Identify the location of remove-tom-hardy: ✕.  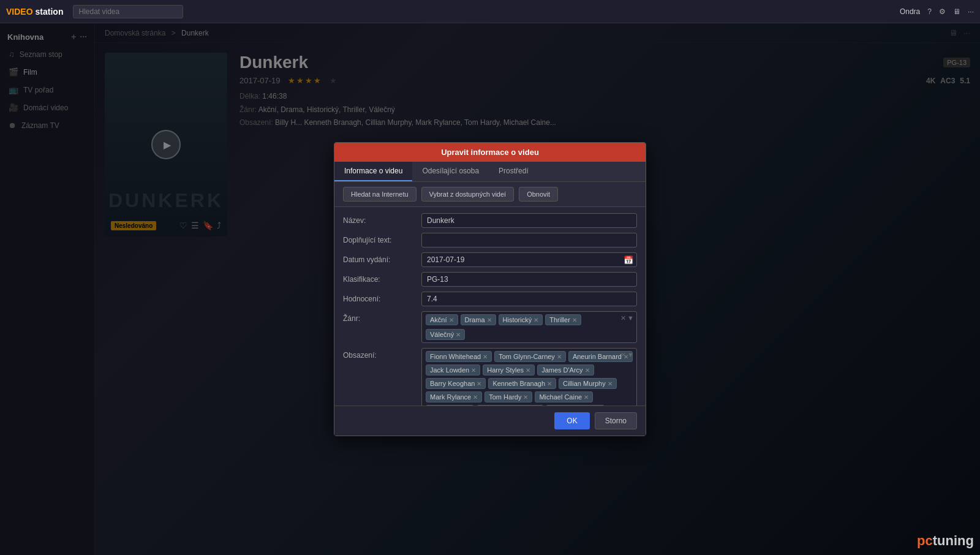
(526, 397).